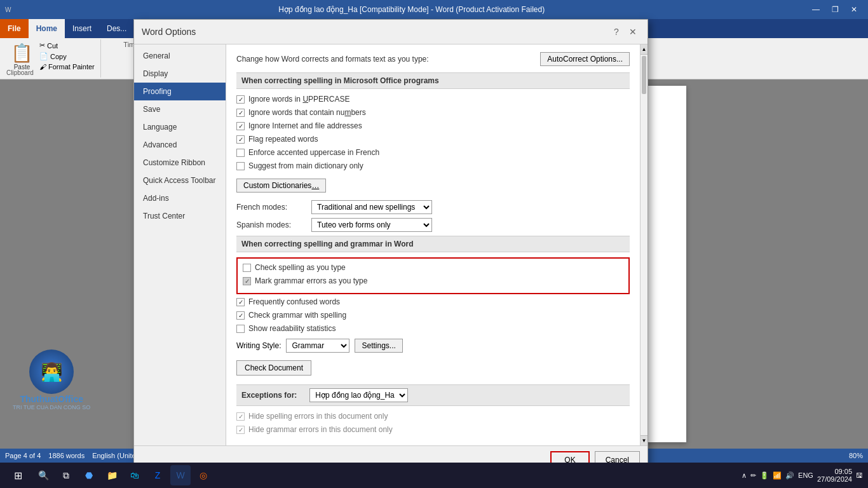  I want to click on zoom-level: 80%, so click(856, 456).